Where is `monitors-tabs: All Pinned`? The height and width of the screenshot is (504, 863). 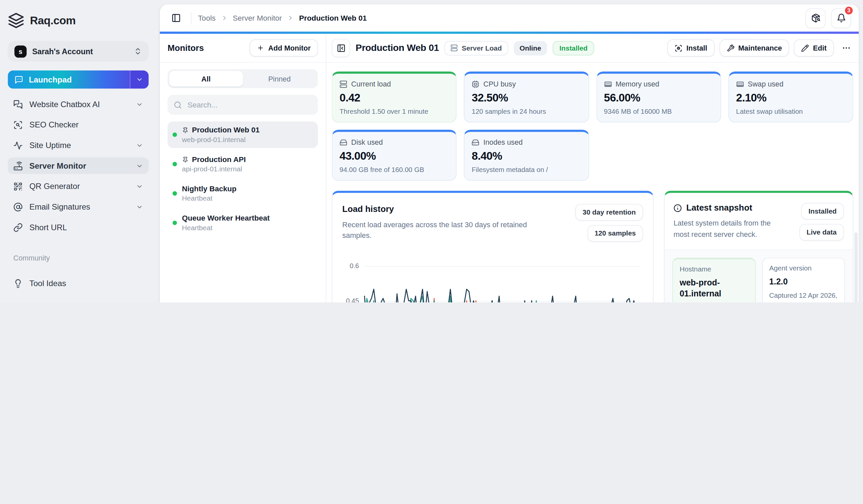
monitors-tabs: All Pinned is located at coordinates (242, 79).